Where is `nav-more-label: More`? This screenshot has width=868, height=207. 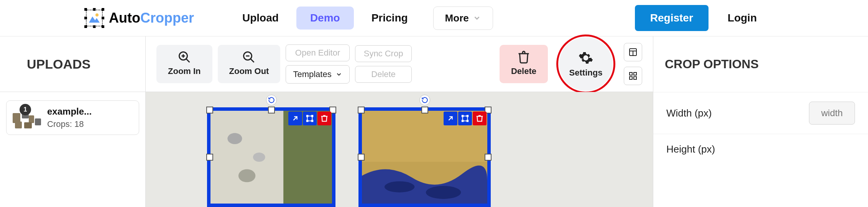 nav-more-label: More is located at coordinates (457, 18).